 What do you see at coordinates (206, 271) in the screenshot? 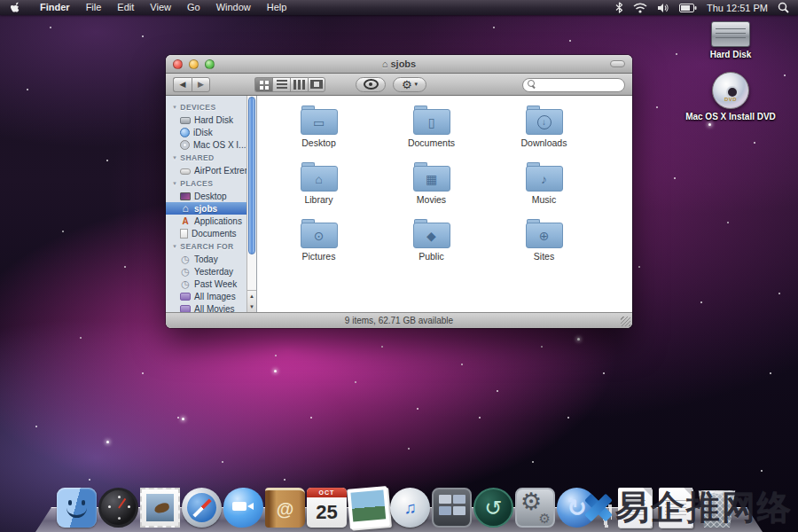
I see `sidebar-item-yesterday: Yesterday` at bounding box center [206, 271].